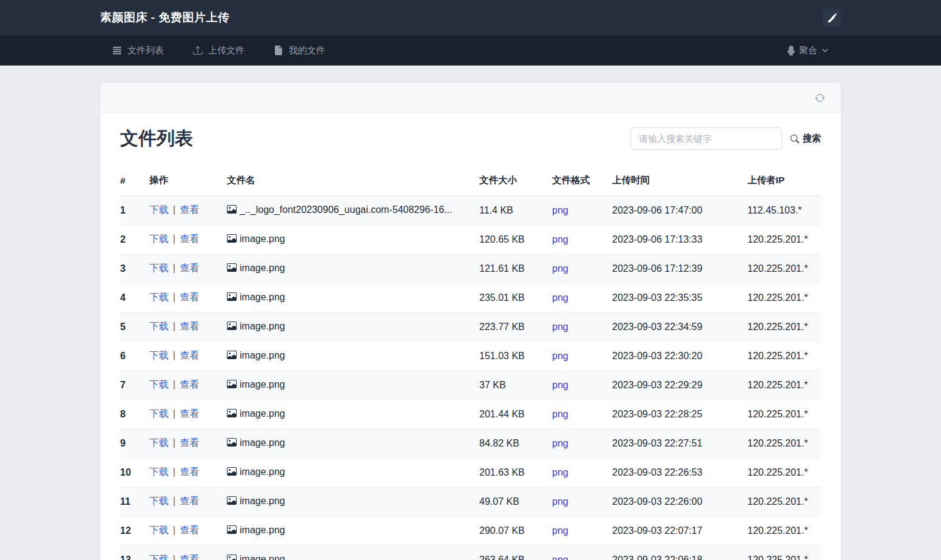 The image size is (941, 560). I want to click on row-index: 13, so click(135, 553).